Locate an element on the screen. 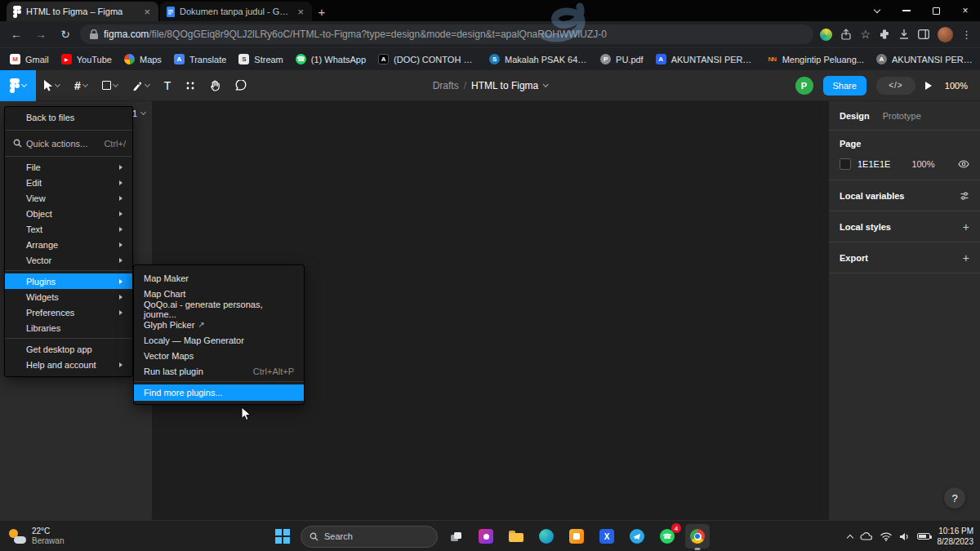 The image size is (980, 551). plugin-item-run-last: Run last pluginCtrl+Alt+P is located at coordinates (219, 371).